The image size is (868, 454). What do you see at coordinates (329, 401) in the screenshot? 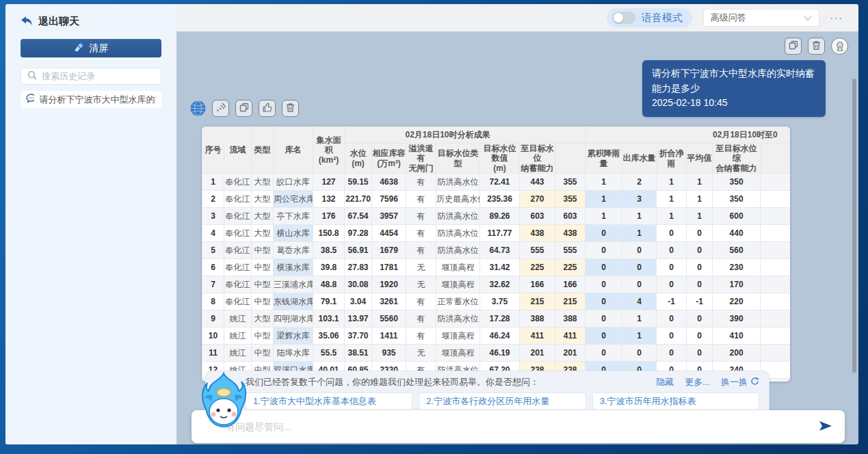
I see `suggestion-button: 1.宁波市大中型水库基本信息表` at bounding box center [329, 401].